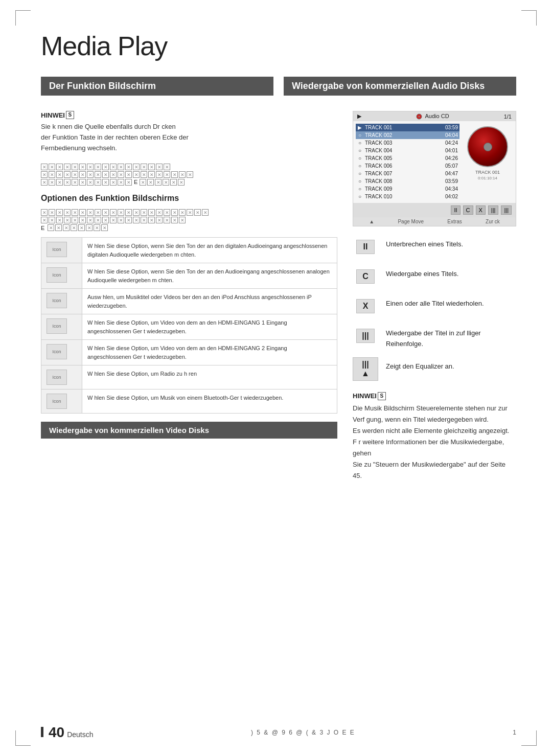 This screenshot has width=552, height=756. Describe the element at coordinates (434, 169) in the screenshot. I see `cd-player-ui: ▶ Audio CD 1/1 ▶ TRACK 001 03:59 ○ T` at that location.